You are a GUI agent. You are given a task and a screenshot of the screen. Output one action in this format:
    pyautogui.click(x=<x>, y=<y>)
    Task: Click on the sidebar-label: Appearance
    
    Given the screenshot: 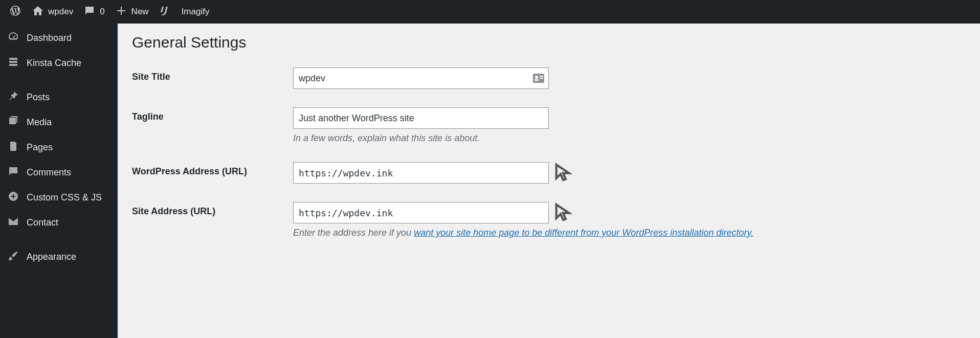 What is the action you would take?
    pyautogui.click(x=51, y=257)
    